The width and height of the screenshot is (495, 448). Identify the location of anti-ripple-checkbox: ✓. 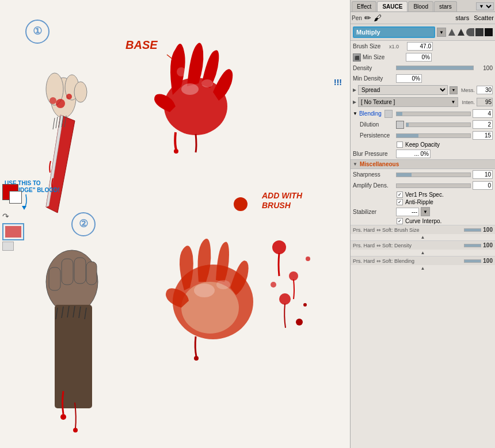
(399, 202).